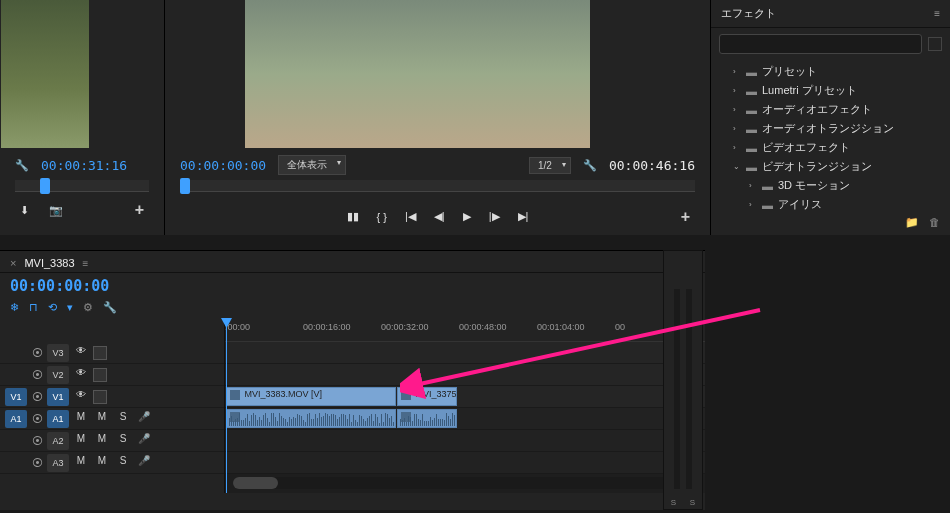  What do you see at coordinates (13, 263) in the screenshot?
I see `close-icon: ×` at bounding box center [13, 263].